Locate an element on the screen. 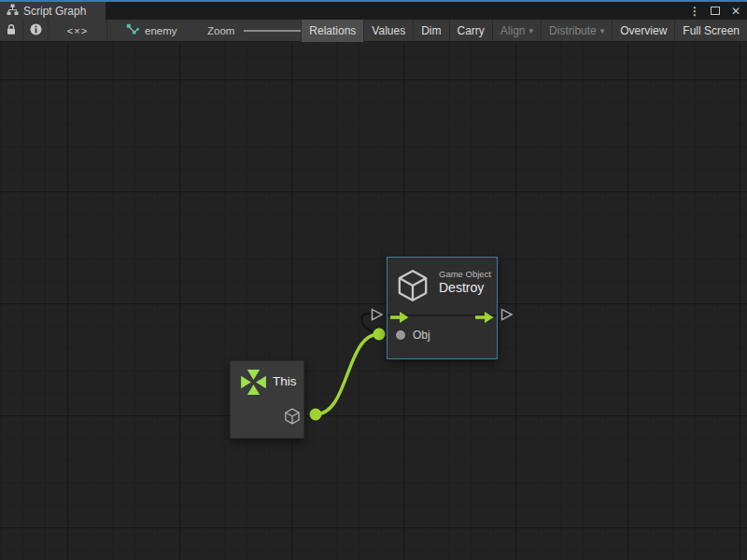 The width and height of the screenshot is (747, 560). gameobject-output-port is located at coordinates (292, 418).